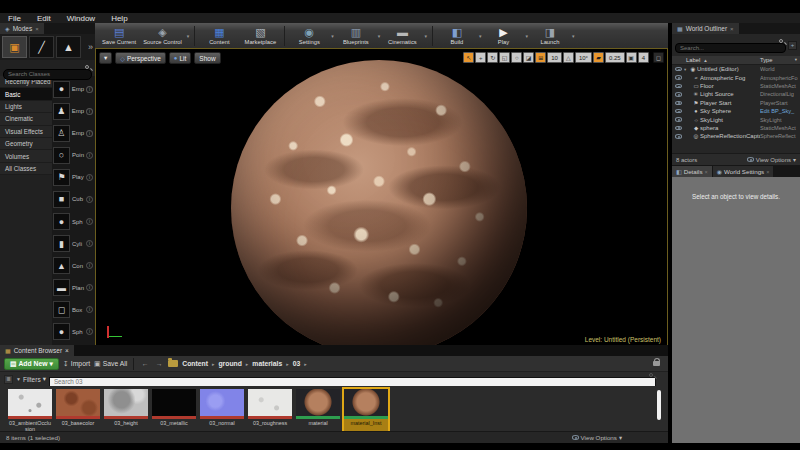 This screenshot has height=450, width=800. What do you see at coordinates (207, 58) in the screenshot?
I see `show-flags-button: Show` at bounding box center [207, 58].